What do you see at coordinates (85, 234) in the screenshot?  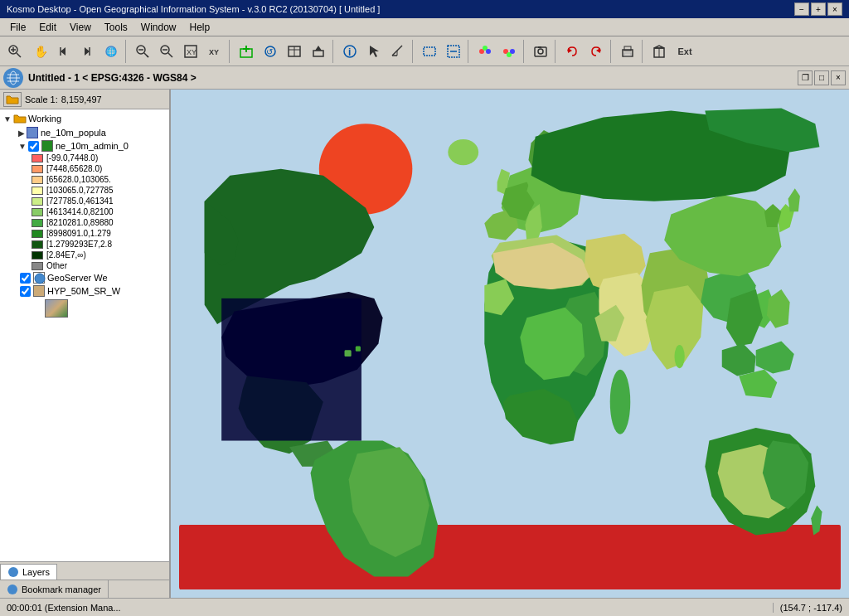 I see `legend-item-7: [8998091.0,1.279` at bounding box center [85, 234].